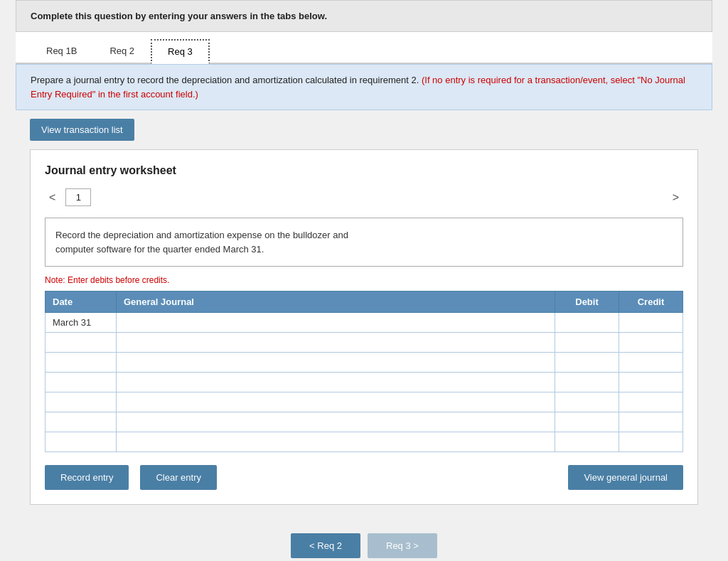 This screenshot has width=728, height=561. Describe the element at coordinates (364, 129) in the screenshot. I see `transaction-btn-row: View transaction list` at that location.